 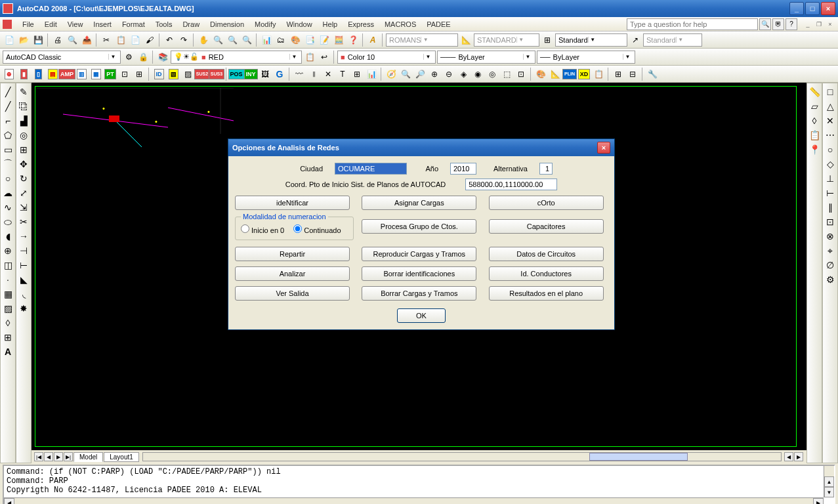 I want to click on osnap-qua-icon: ◇, so click(x=830, y=164).